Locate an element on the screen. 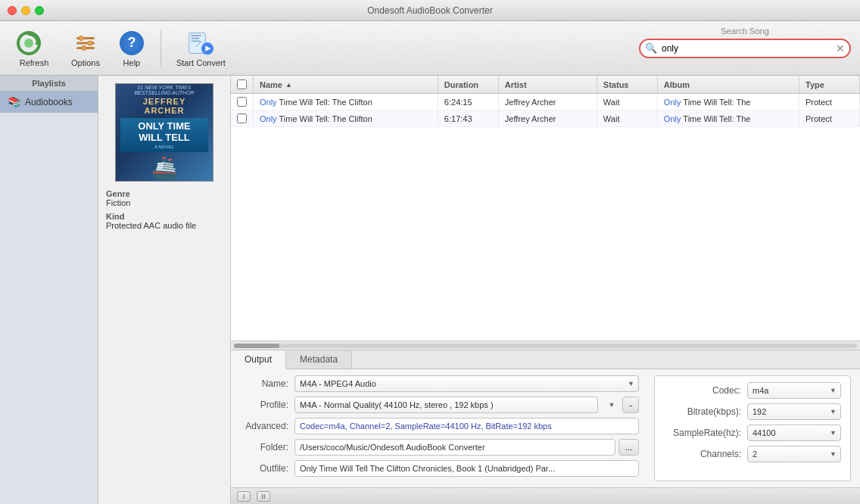 This screenshot has height=504, width=860. th-artist: Artist is located at coordinates (548, 85).